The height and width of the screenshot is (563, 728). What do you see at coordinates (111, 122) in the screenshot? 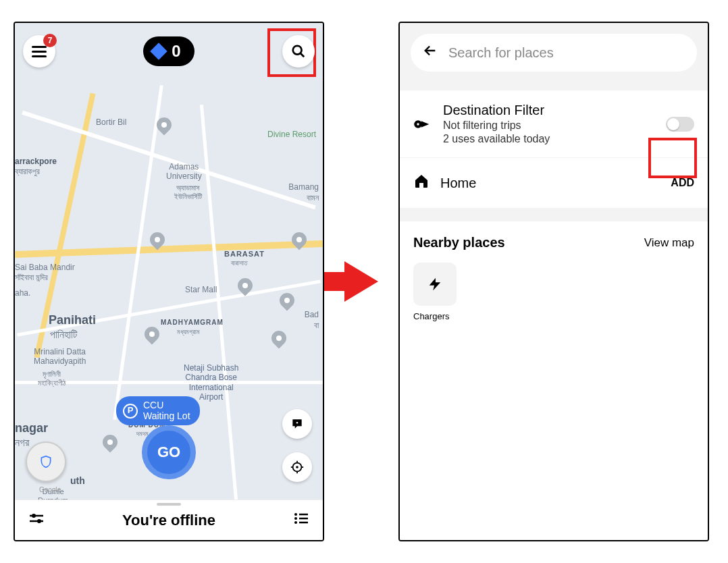
I see `map-label-bortir-bil: Bortir Bil` at bounding box center [111, 122].